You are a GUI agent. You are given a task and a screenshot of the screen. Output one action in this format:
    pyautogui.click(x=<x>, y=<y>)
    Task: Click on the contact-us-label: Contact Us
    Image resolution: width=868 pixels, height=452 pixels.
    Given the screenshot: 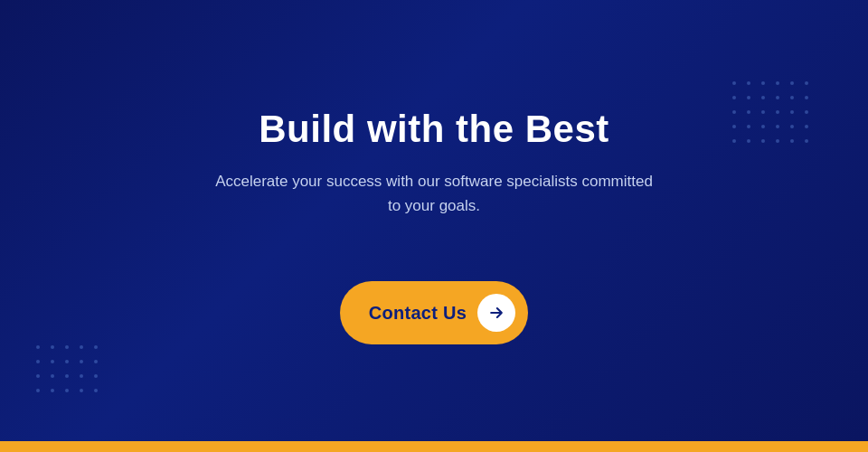 What is the action you would take?
    pyautogui.click(x=418, y=313)
    